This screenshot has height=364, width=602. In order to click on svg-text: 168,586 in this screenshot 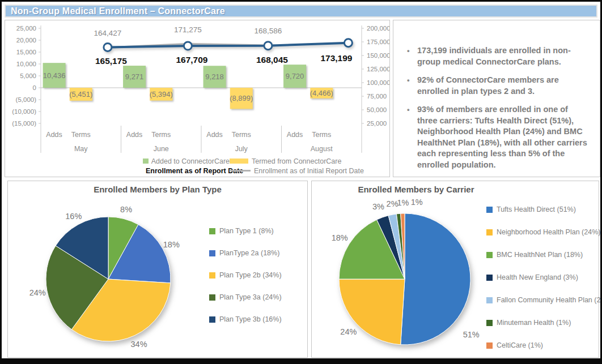, I will do `click(269, 31)`.